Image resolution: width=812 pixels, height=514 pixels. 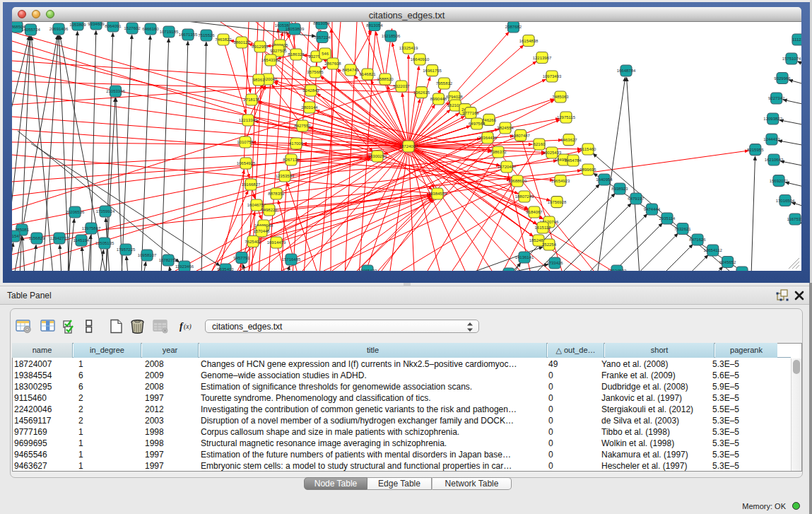 I want to click on svg-text: 19756928, so click(x=557, y=202).